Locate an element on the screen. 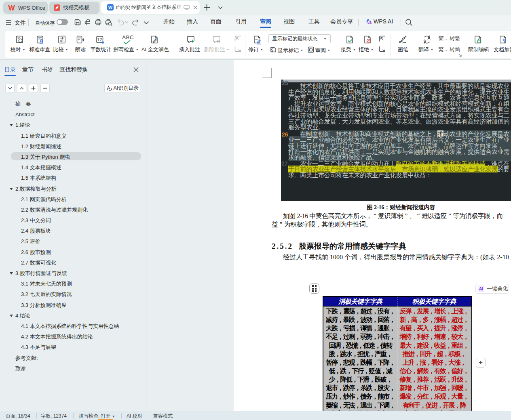 This screenshot has width=511, height=420. svg-text: A is located at coordinates (429, 38).